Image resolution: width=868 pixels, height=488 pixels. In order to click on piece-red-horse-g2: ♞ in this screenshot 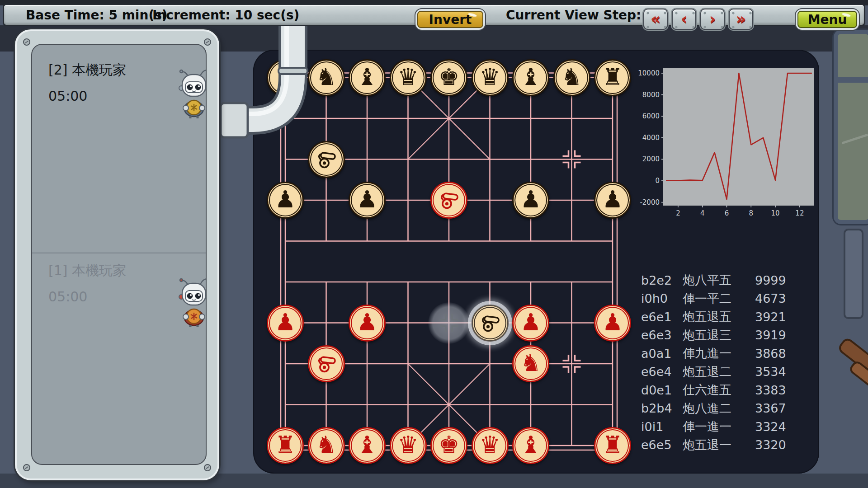, I will do `click(531, 364)`.